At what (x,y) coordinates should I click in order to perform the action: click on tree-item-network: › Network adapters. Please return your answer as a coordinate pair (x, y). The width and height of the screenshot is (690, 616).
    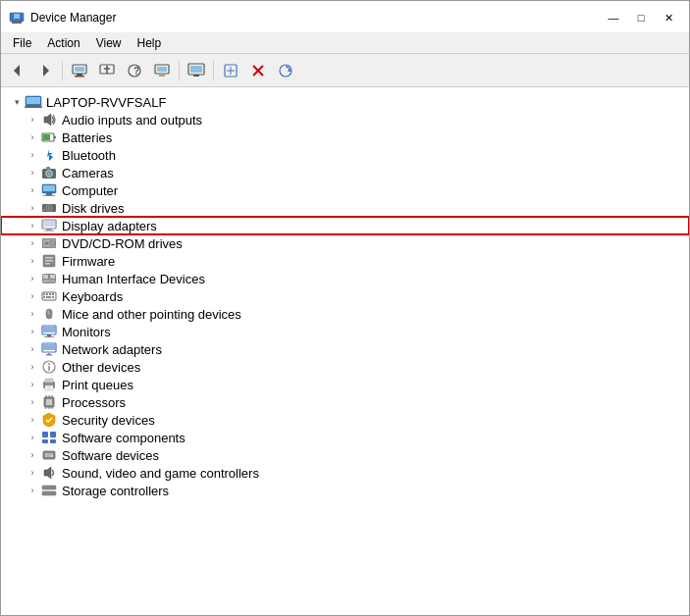
    Looking at the image, I should click on (345, 349).